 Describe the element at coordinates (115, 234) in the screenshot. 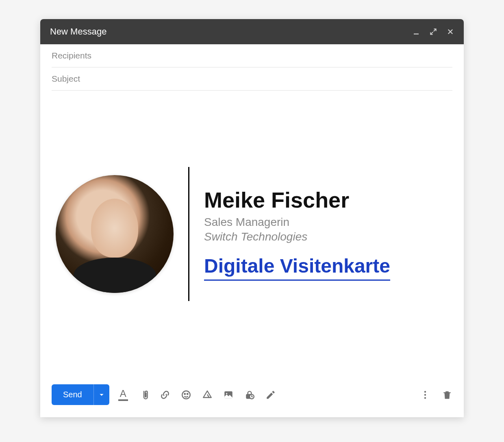

I see `avatar` at that location.